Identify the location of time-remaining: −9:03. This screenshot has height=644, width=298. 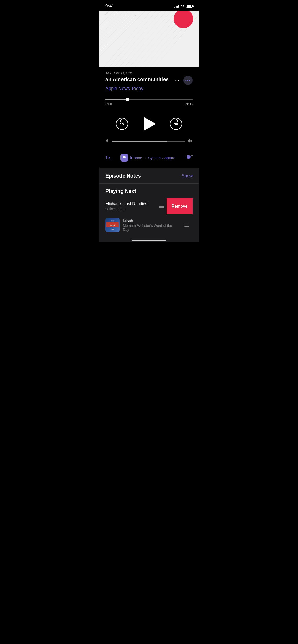
(188, 104).